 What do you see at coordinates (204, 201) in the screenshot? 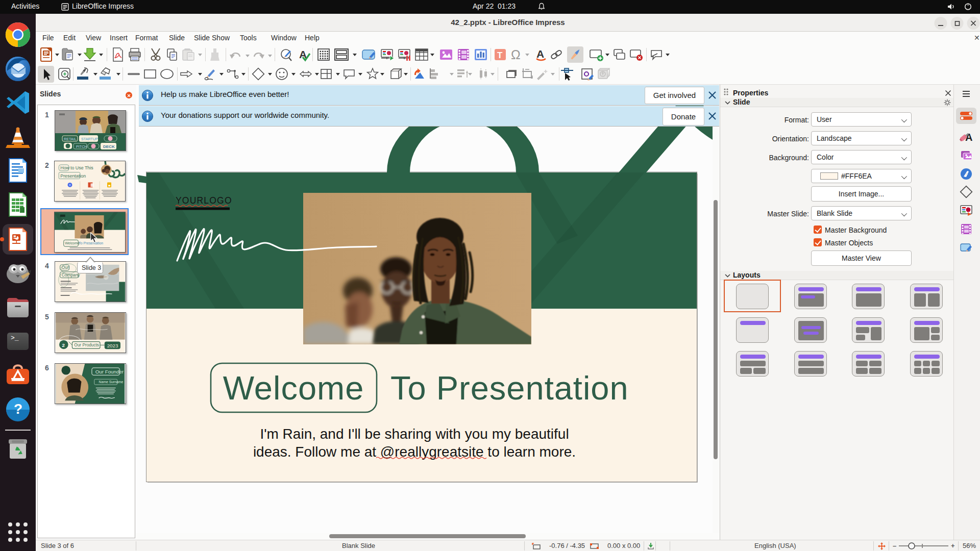
I see `svg-text: YOURLOGO` at bounding box center [204, 201].